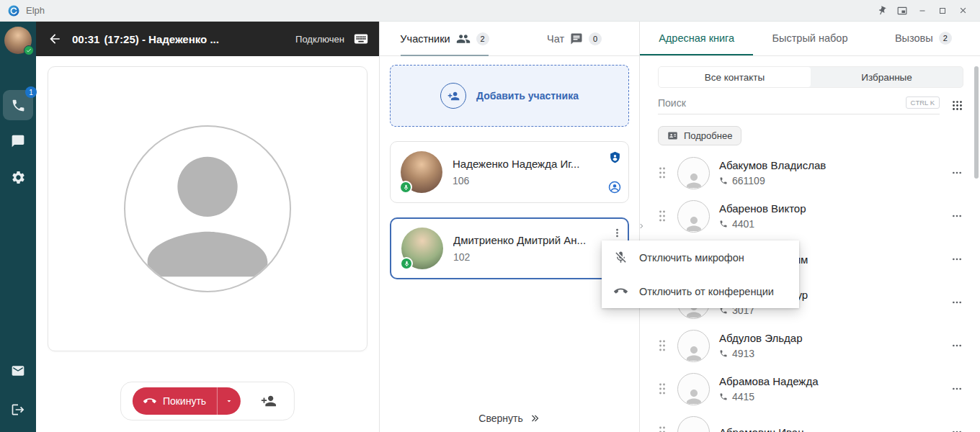 The image size is (980, 432). Describe the element at coordinates (161, 39) in the screenshot. I see `call-title-text: (17:25) - Надеженко ...` at that location.